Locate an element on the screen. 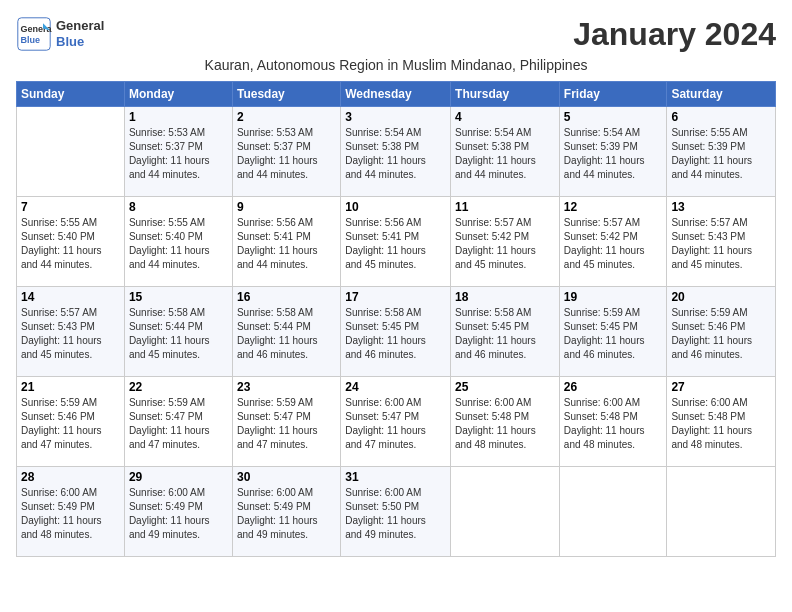  calendar-cell: 18Sunrise: 5:58 AMSunset: 5:45 PMDayligh… is located at coordinates (506, 332).